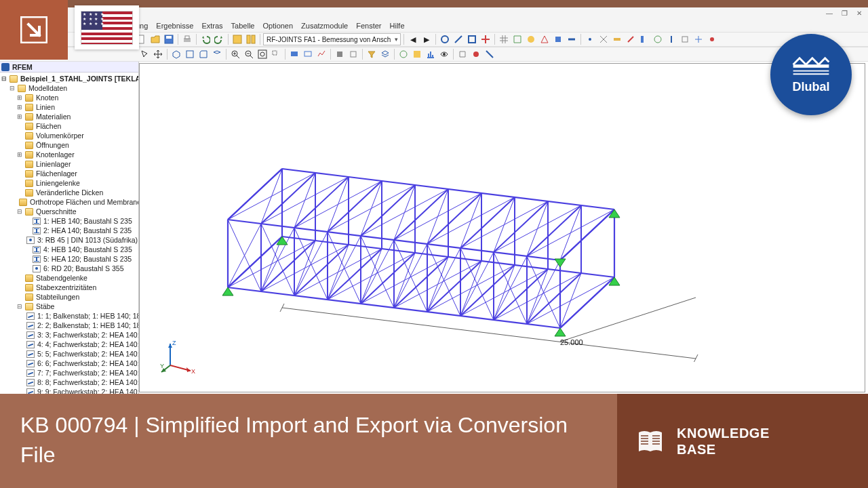 The image size is (868, 488). Describe the element at coordinates (187, 39) in the screenshot. I see `tb-print-icon` at that location.